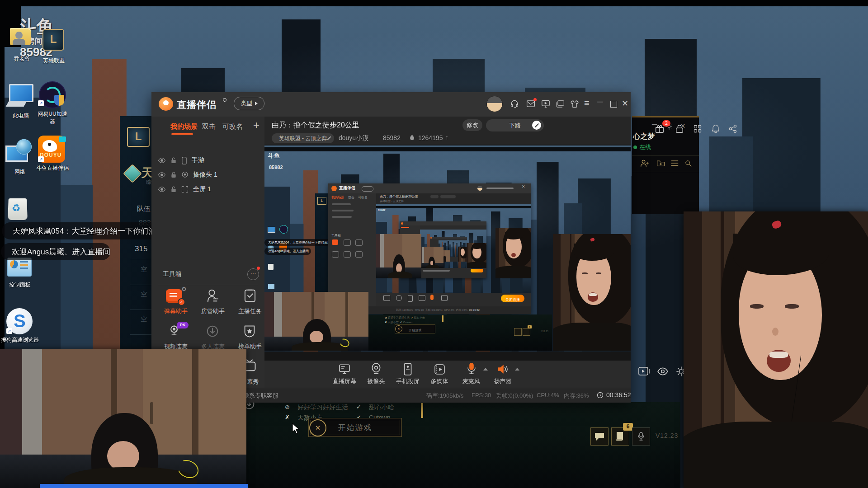 The image size is (868, 488). What do you see at coordinates (614, 104) in the screenshot?
I see `maximize-button` at bounding box center [614, 104].